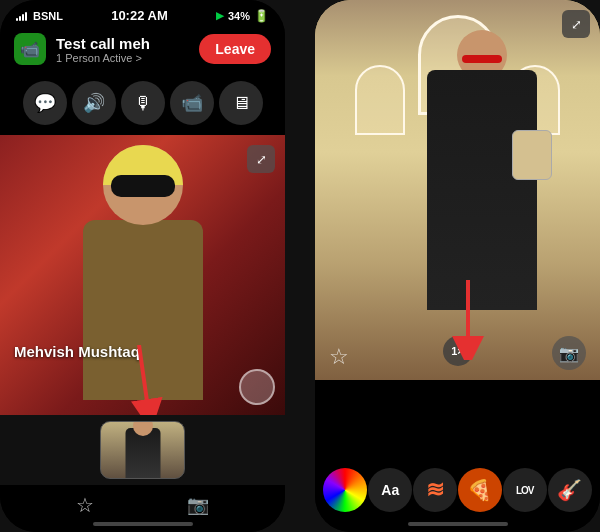  Describe the element at coordinates (235, 49) in the screenshot. I see `leave-button: Leave` at that location.